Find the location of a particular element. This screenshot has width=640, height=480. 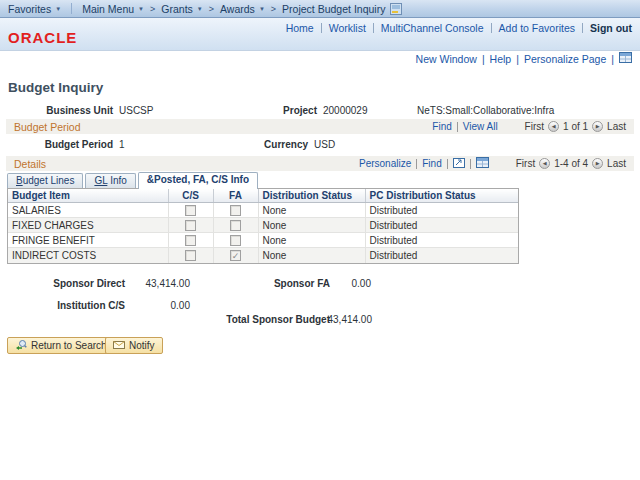

budget-item-cell: FRINGE BENEFIT is located at coordinates (88, 240).